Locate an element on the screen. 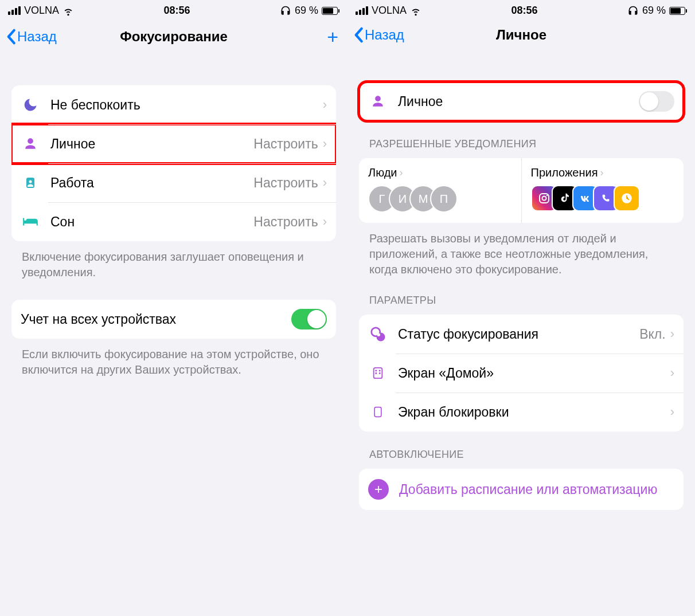 The height and width of the screenshot is (616, 695). params-group: Статус фокусирования Вкл. › Экран «Домой… is located at coordinates (521, 373).